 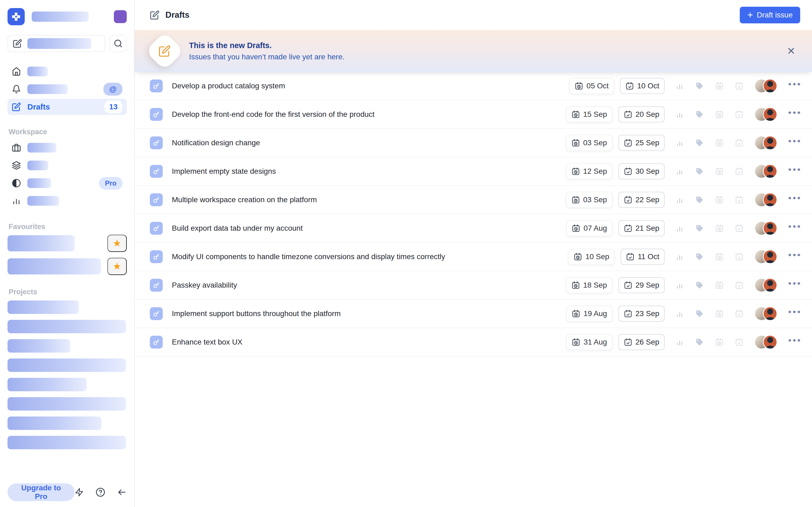 What do you see at coordinates (473, 314) in the screenshot?
I see `issue-row: Implement support buttons throughout the…` at bounding box center [473, 314].